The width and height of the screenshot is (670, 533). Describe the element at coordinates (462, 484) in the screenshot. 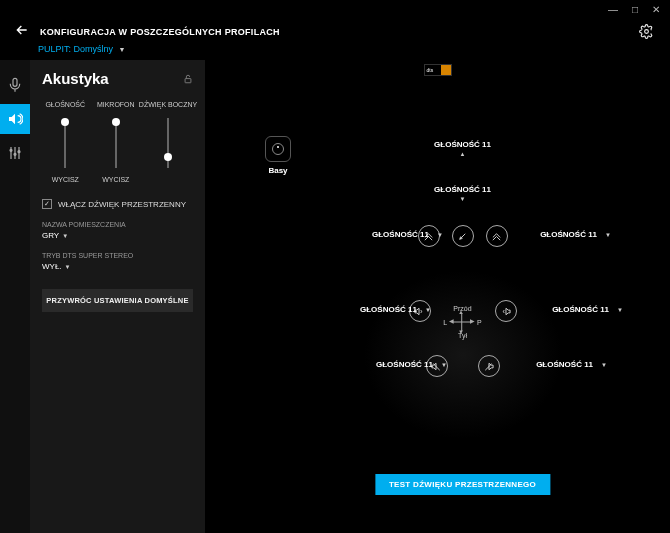

I see `test-surround-button: TEST DŹWIĘKU PRZESTRZENNEGO` at that location.